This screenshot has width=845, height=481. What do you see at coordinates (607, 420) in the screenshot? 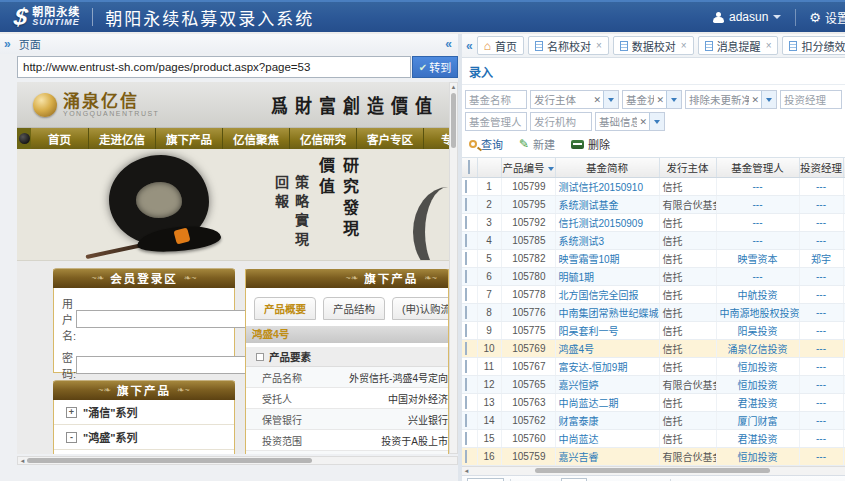
I see `fund-name-link: 财富泰康` at bounding box center [607, 420].